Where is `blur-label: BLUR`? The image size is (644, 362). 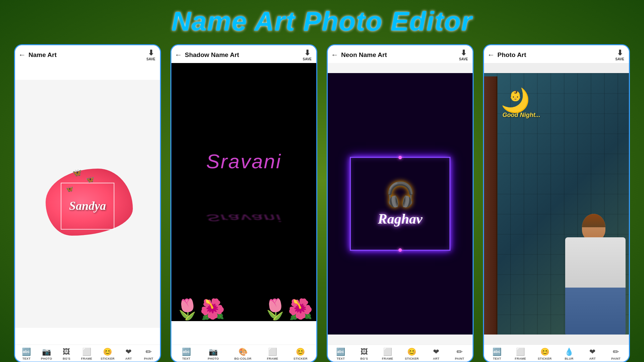 blur-label: BLUR is located at coordinates (569, 359).